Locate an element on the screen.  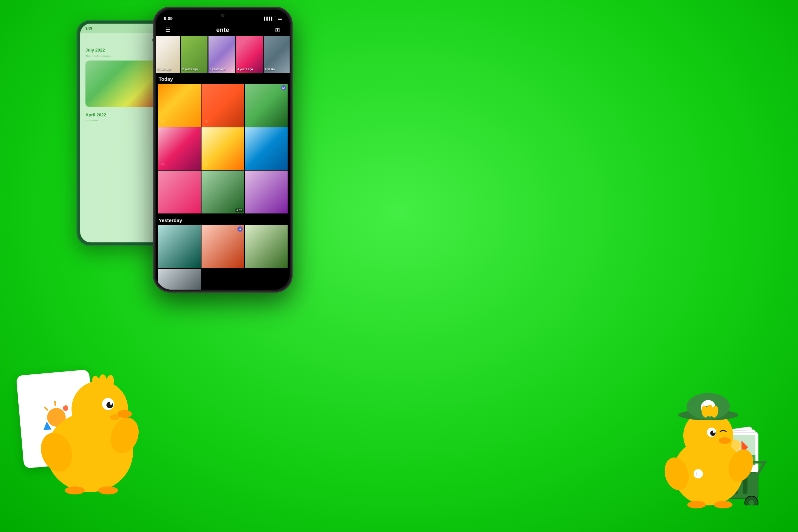
memory-5: 6 years is located at coordinates (277, 55).